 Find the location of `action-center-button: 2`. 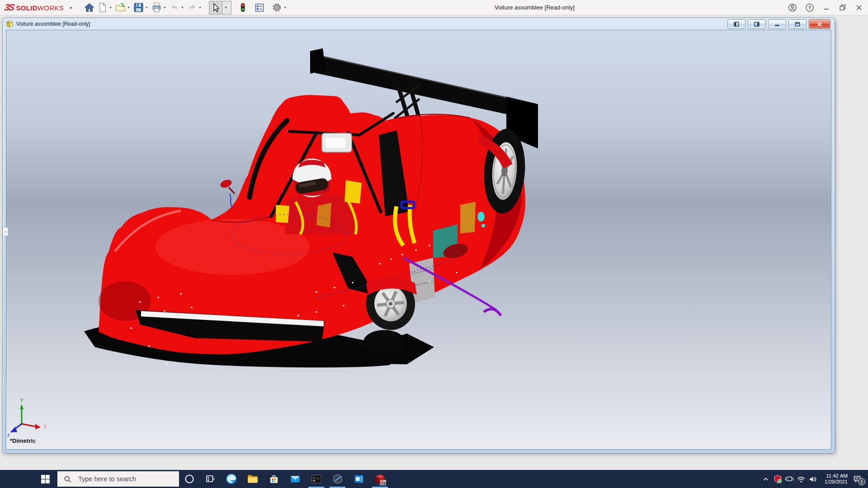

action-center-button: 2 is located at coordinates (857, 479).